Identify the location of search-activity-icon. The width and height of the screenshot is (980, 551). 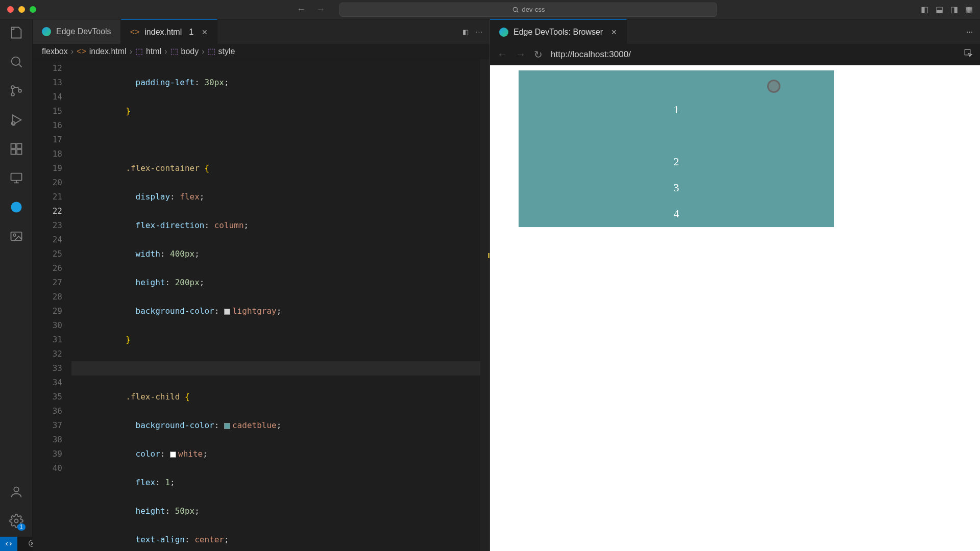
(16, 62).